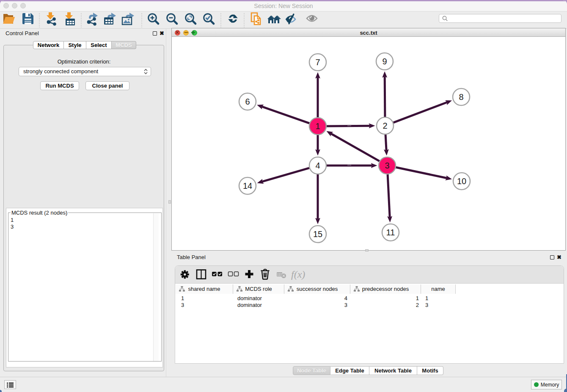  What do you see at coordinates (317, 166) in the screenshot?
I see `svg-text: 4` at bounding box center [317, 166].